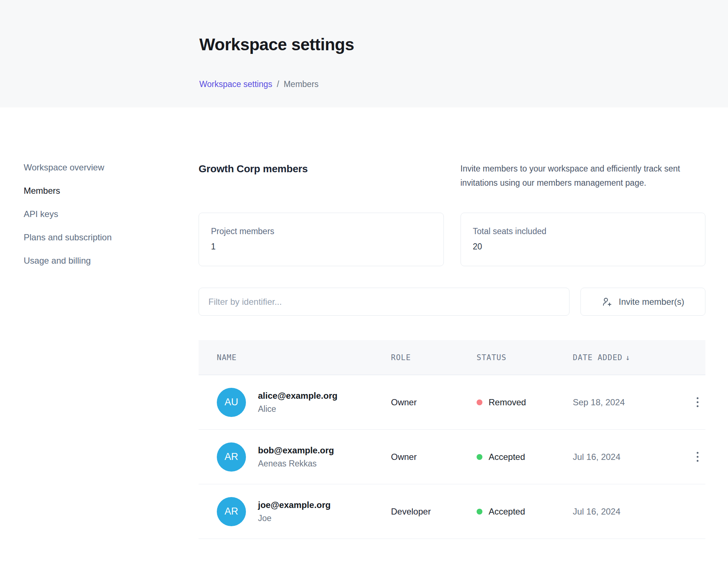 The height and width of the screenshot is (587, 728). I want to click on sidebar-item-api-keys: API keys, so click(111, 214).